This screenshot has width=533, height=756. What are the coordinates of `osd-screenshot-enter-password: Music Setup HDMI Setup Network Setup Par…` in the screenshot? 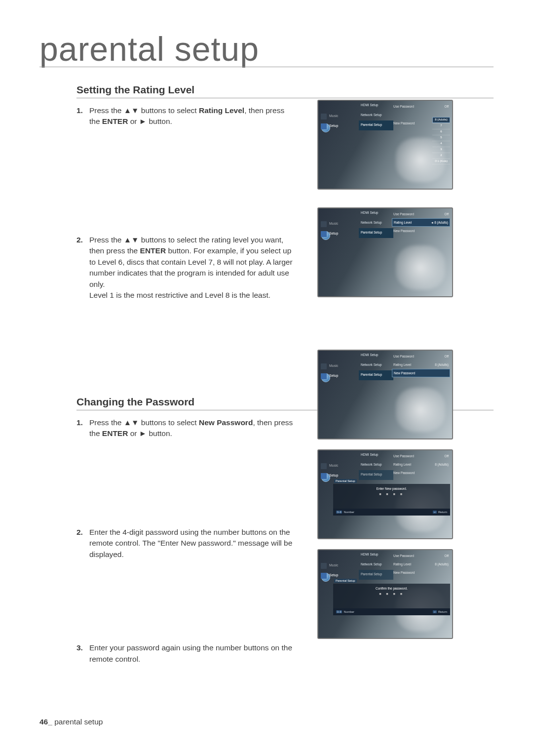 It's located at (385, 494).